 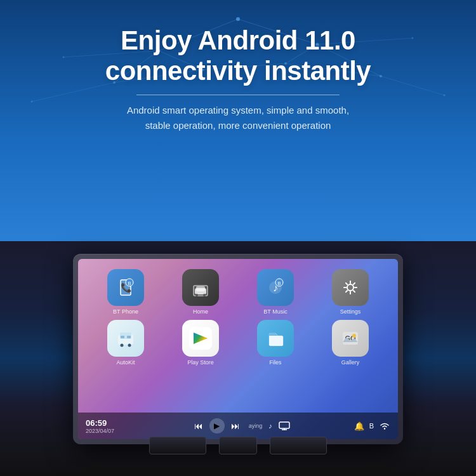 What do you see at coordinates (201, 288) in the screenshot?
I see `home-icon` at bounding box center [201, 288].